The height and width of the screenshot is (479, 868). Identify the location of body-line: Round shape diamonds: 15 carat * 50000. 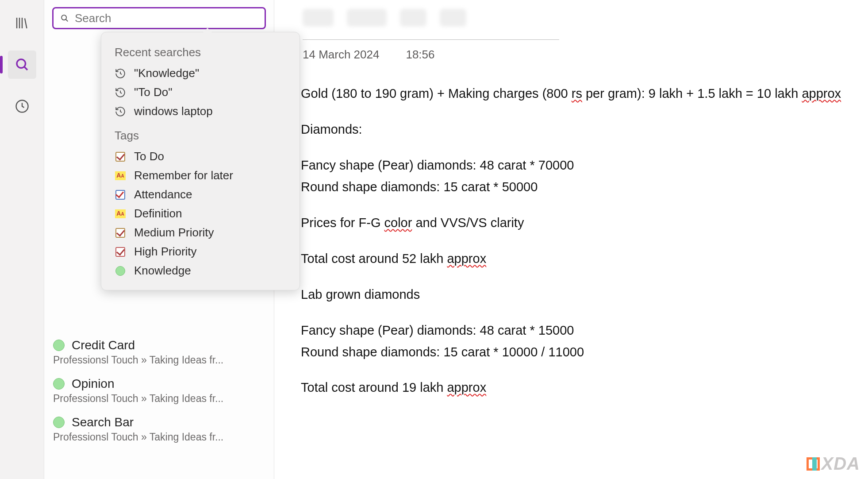
(571, 187).